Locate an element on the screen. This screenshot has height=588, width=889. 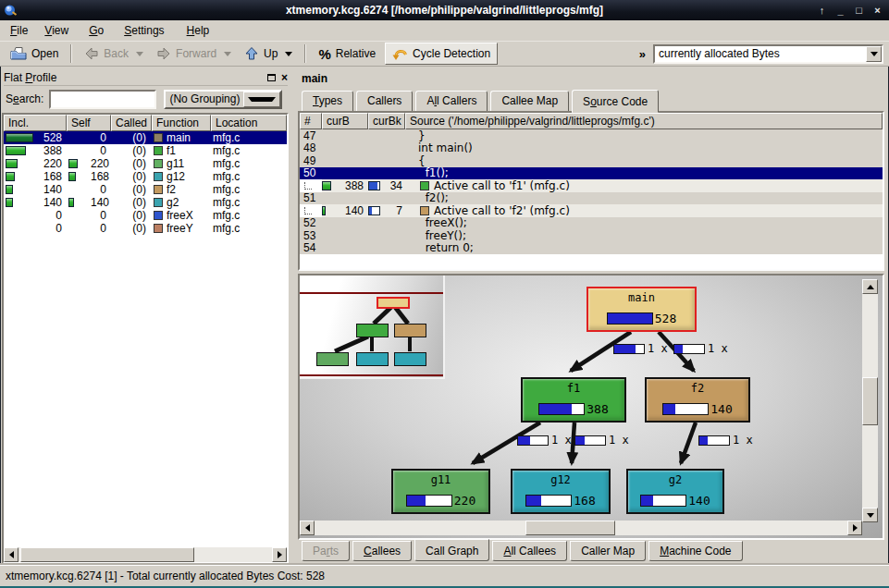
source-line: 48int main() is located at coordinates (591, 149).